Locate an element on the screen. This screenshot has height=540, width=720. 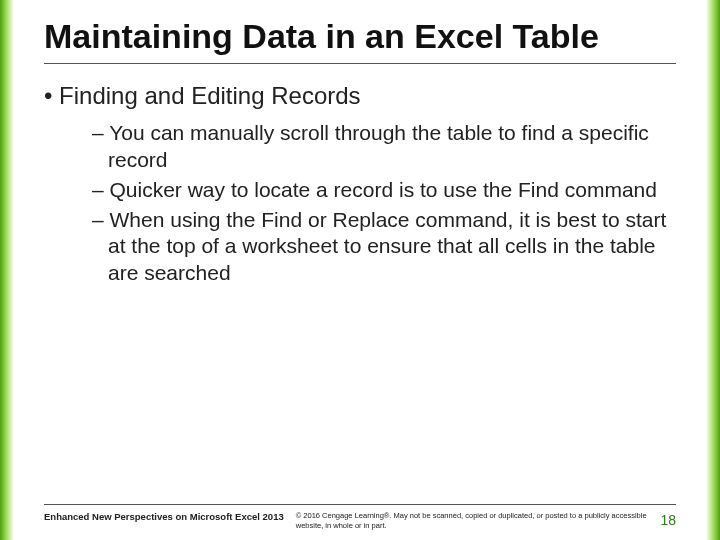
page-number: 18 is located at coordinates (668, 520).